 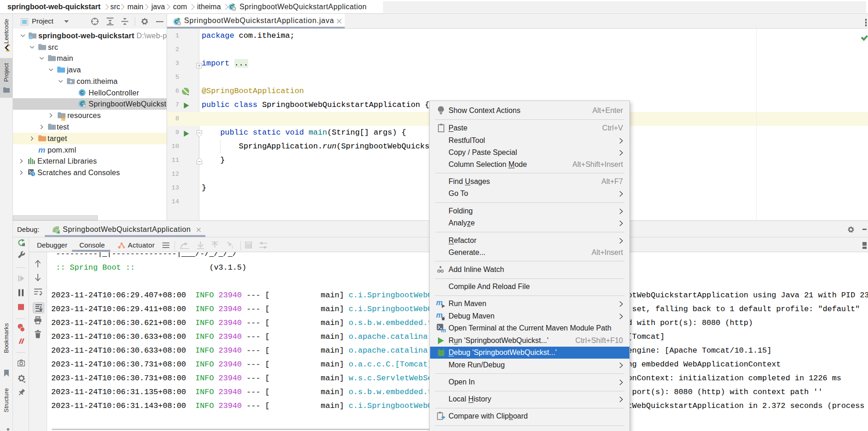 I want to click on svg-text: I, so click(x=233, y=247).